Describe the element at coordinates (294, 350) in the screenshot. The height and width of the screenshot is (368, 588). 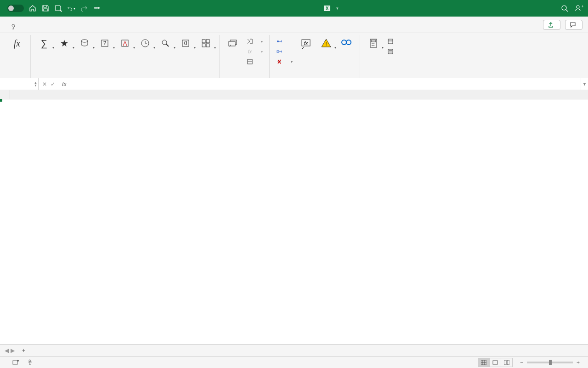
I see `sheet-tabs-bar: ◀▶ +` at that location.